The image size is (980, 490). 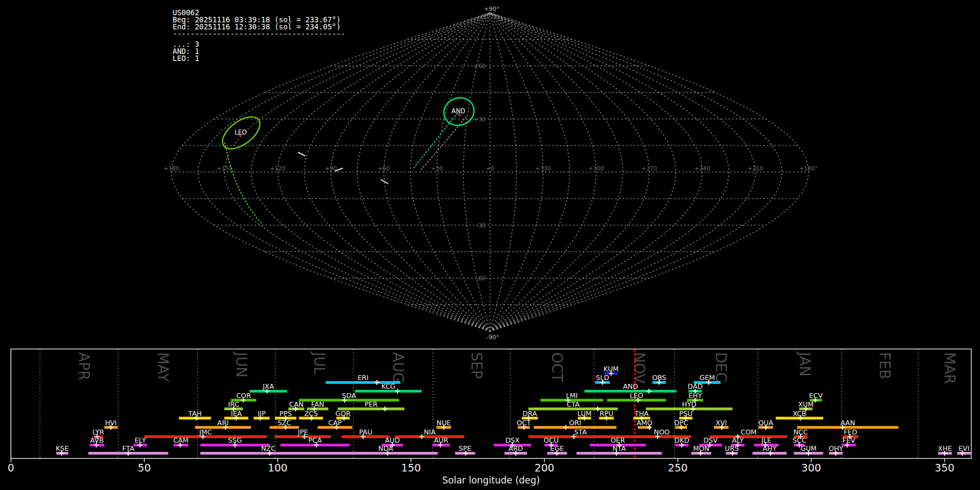 What do you see at coordinates (386, 449) in the screenshot?
I see `shower-label-nda: NDA` at bounding box center [386, 449].